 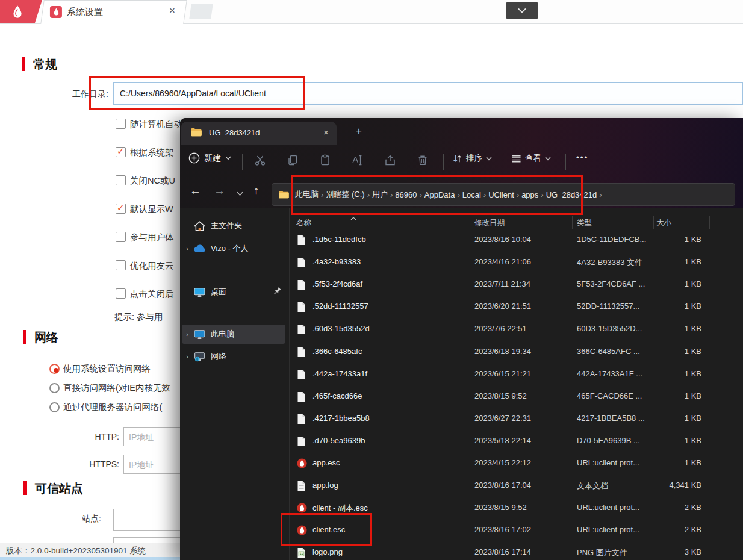 I want to click on address-bar: 此电脑›别瞎整 (C:)›用户›86960›AppData›Local›UCli…, so click(x=503, y=194).